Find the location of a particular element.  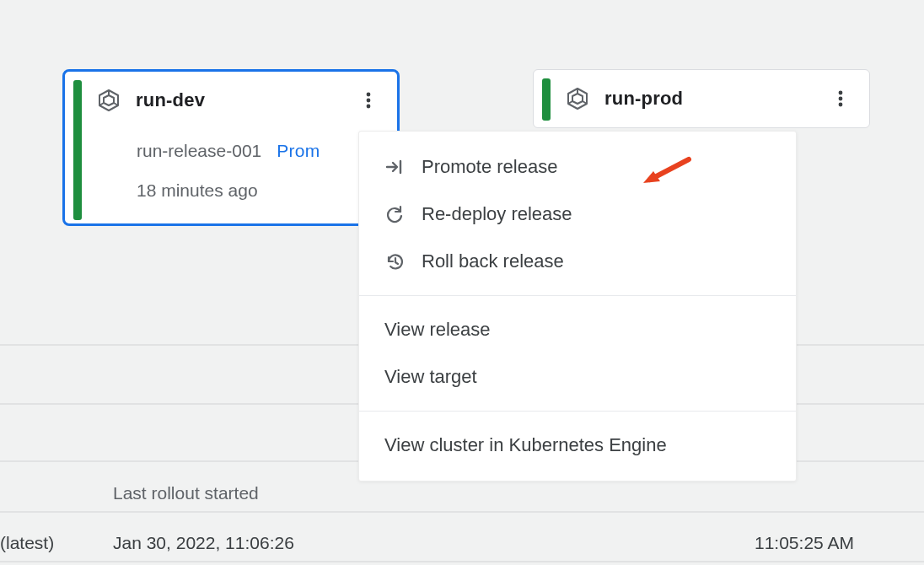

target-card-prod: run-prod is located at coordinates (701, 99).